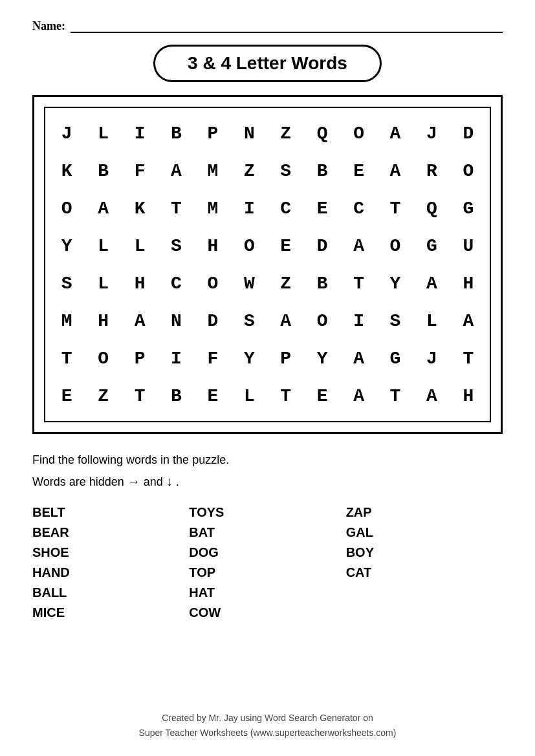 Image resolution: width=535 pixels, height=756 pixels. I want to click on cell-1-8: E, so click(358, 171).